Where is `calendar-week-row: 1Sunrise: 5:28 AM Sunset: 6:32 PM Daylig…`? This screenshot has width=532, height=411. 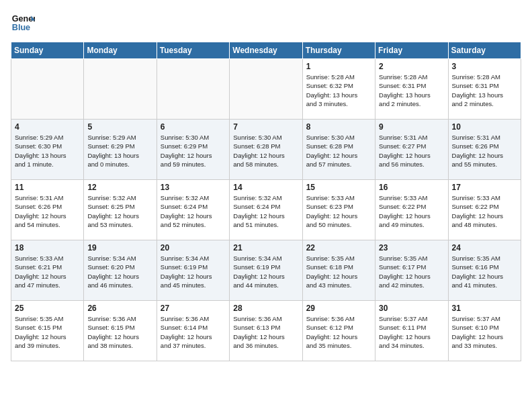 calendar-week-row: 1Sunrise: 5:28 AM Sunset: 6:32 PM Daylig… is located at coordinates (266, 89).